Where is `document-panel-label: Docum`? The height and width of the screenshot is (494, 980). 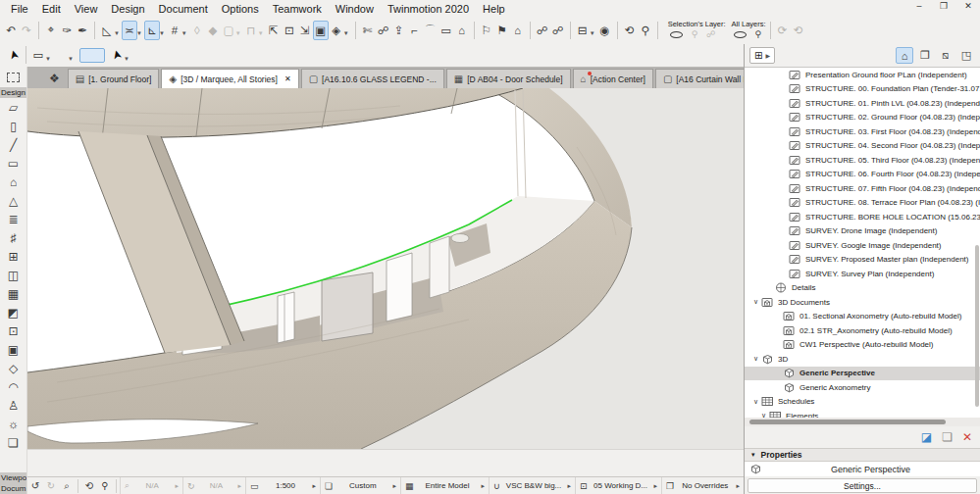
document-panel-label: Docum is located at coordinates (14, 488).